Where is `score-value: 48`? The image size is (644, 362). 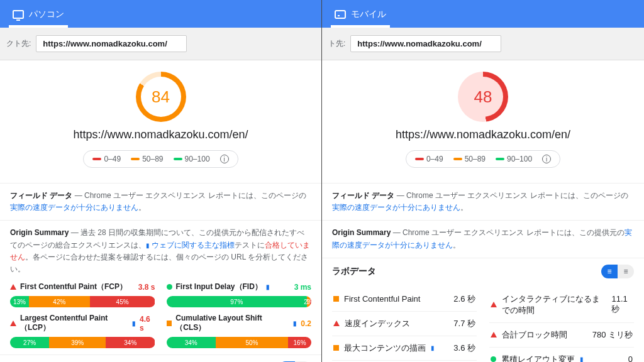
score-value: 48 is located at coordinates (483, 97).